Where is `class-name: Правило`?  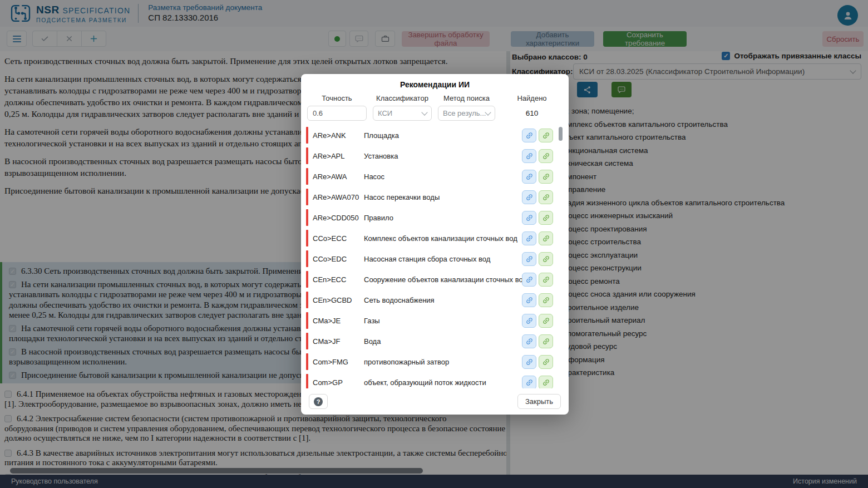 class-name: Правило is located at coordinates (443, 218).